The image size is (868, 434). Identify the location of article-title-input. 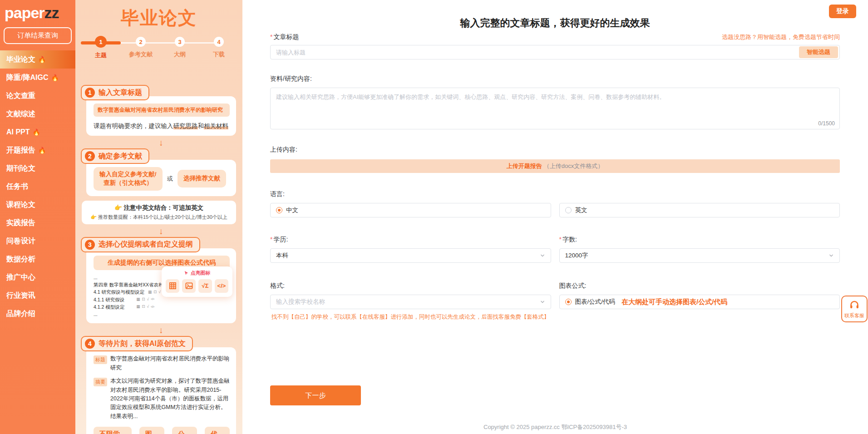
(555, 52).